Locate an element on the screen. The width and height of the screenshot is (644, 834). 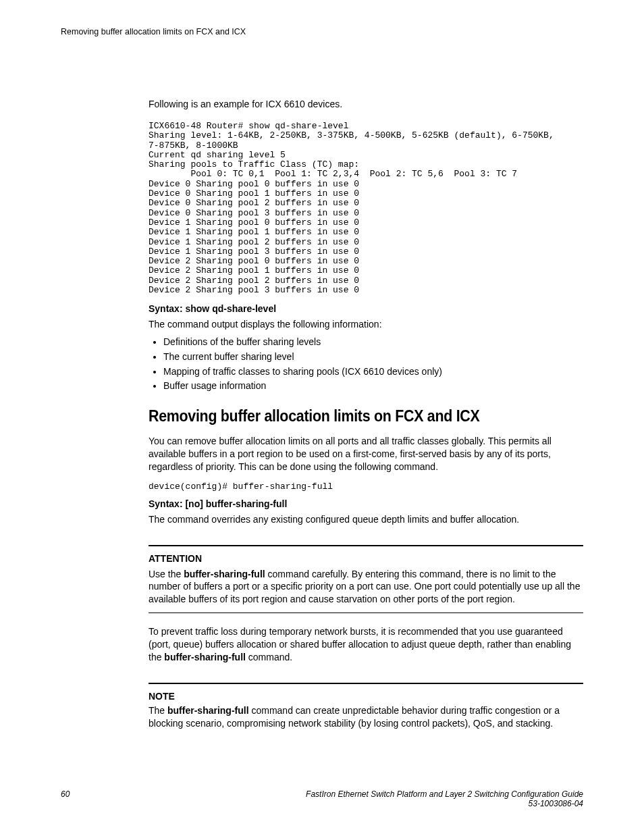
bullet-item: Definitions of the buffer sharing levels is located at coordinates (373, 342).